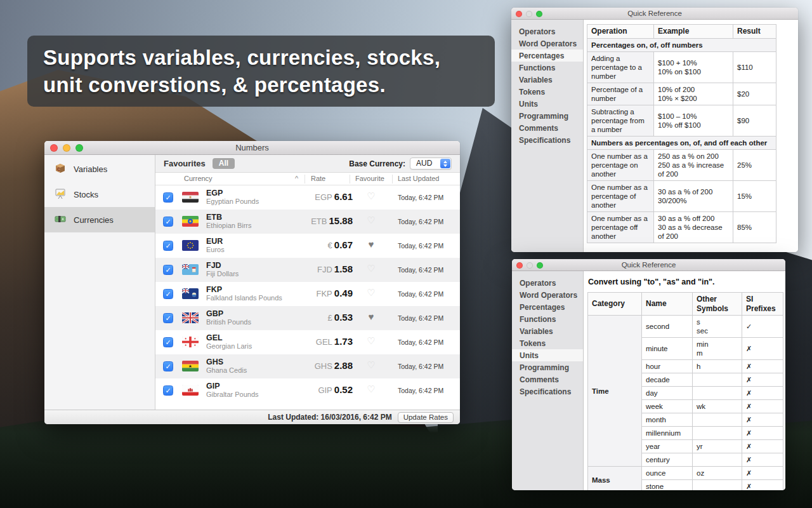 Image resolution: width=812 pixels, height=508 pixels. What do you see at coordinates (667, 420) in the screenshot?
I see `unit-name-cell: month` at bounding box center [667, 420].